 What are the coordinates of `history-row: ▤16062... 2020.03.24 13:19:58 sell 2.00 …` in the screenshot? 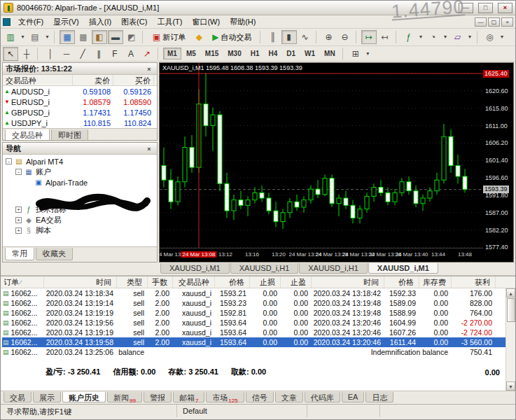 It's located at (259, 342).